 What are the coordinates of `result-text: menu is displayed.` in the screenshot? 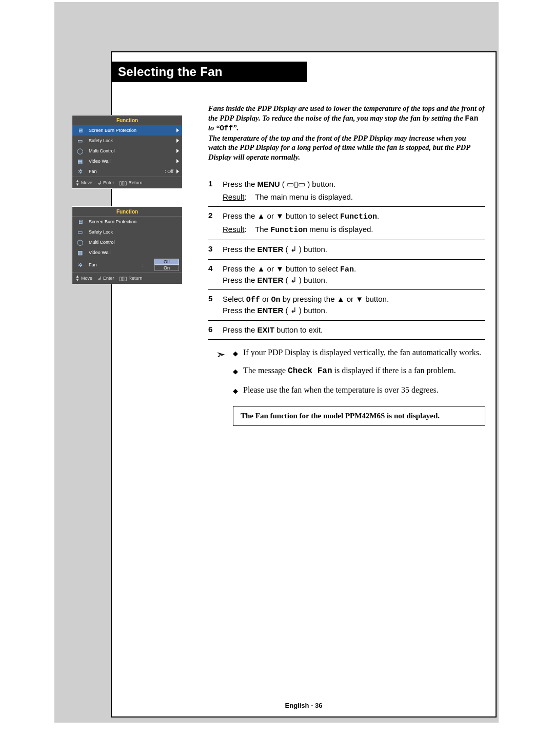 It's located at (340, 229).